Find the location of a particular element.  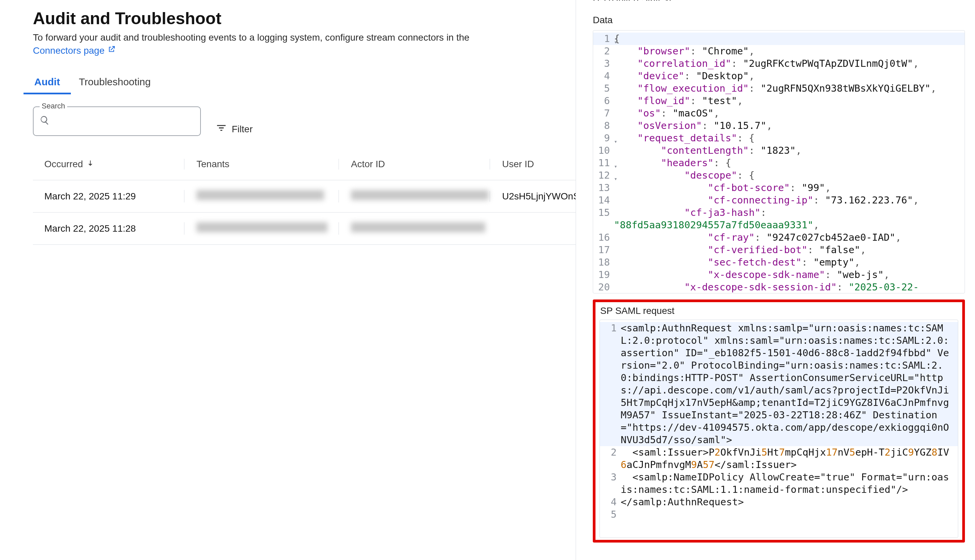

page-subtitle: To forward your audit and troubleshootin… is located at coordinates (268, 38).